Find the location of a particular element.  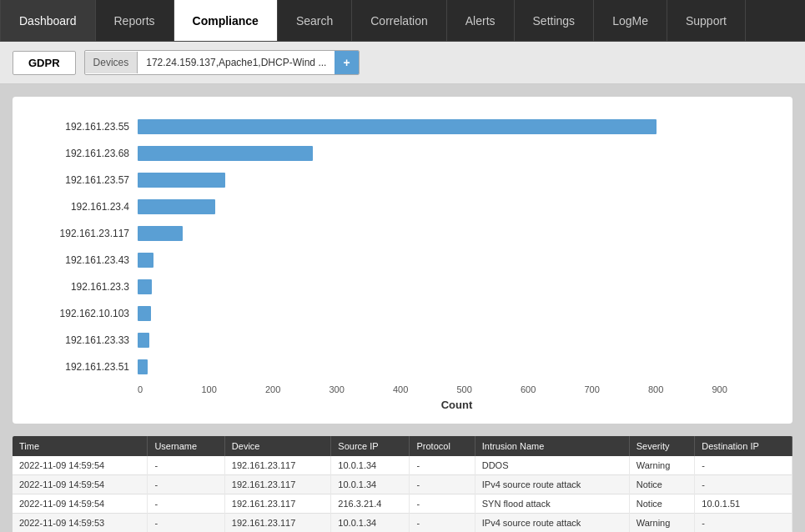

table-row: 2022-11-09 14:59:54-192.161.23.117216.3.… is located at coordinates (402, 504).